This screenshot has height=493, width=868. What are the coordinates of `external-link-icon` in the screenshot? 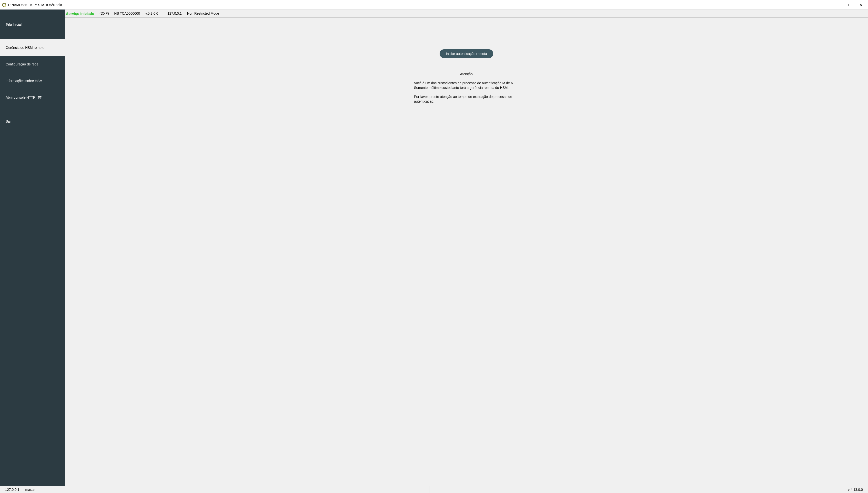 It's located at (40, 98).